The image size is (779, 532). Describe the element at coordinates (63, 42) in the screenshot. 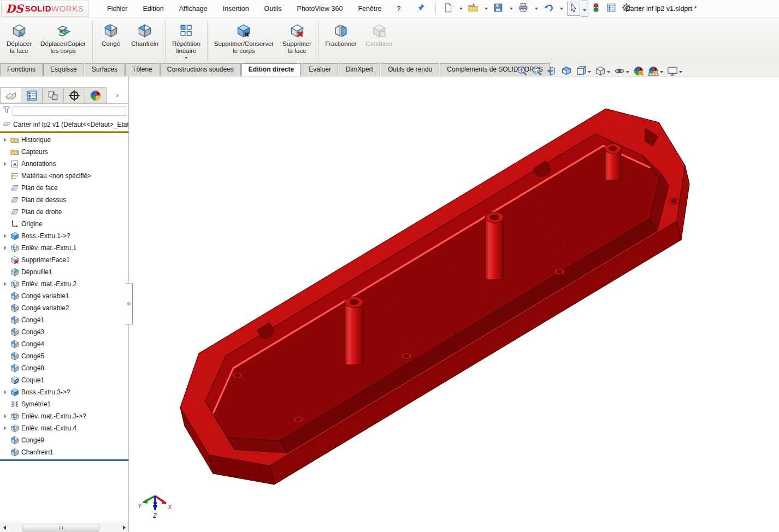

I see `move-copy-bodies-button: Déplacer/Copierles corps` at that location.